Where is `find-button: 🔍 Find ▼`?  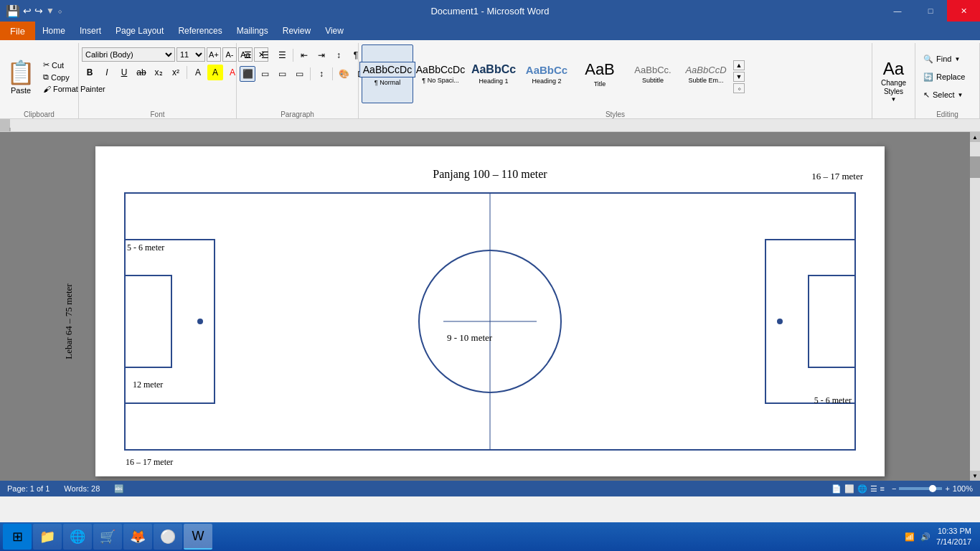
find-button: 🔍 Find ▼ is located at coordinates (941, 59).